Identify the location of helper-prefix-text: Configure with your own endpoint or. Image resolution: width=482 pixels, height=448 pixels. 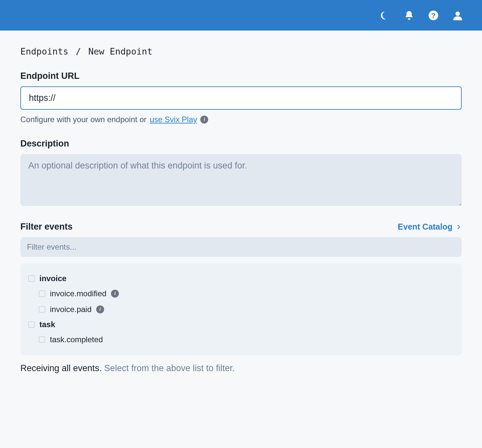
(83, 120).